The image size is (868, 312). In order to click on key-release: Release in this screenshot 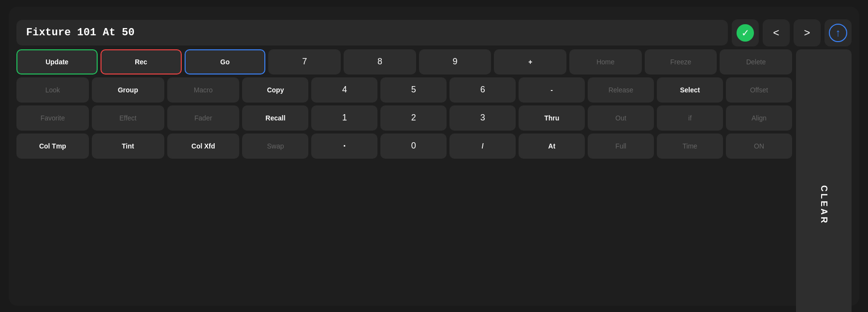, I will do `click(621, 90)`.